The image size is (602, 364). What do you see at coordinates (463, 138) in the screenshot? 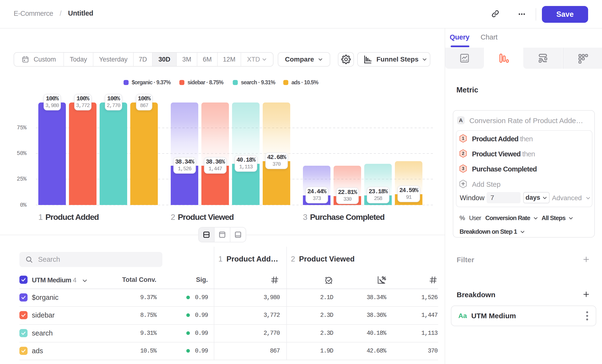
I see `svg-text: 1` at bounding box center [463, 138].